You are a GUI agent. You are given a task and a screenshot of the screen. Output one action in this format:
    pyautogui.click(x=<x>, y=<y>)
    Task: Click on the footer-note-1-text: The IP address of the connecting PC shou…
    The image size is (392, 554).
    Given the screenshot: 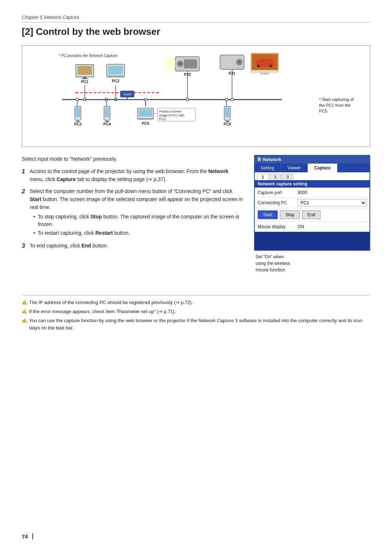 What is the action you would take?
    pyautogui.click(x=111, y=303)
    